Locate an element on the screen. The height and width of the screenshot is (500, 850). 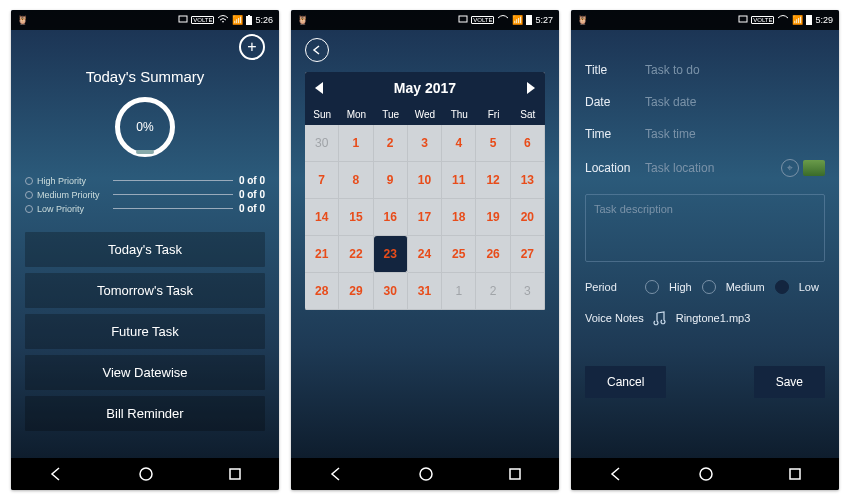
cal-day: 18 is located at coordinates (459, 218).